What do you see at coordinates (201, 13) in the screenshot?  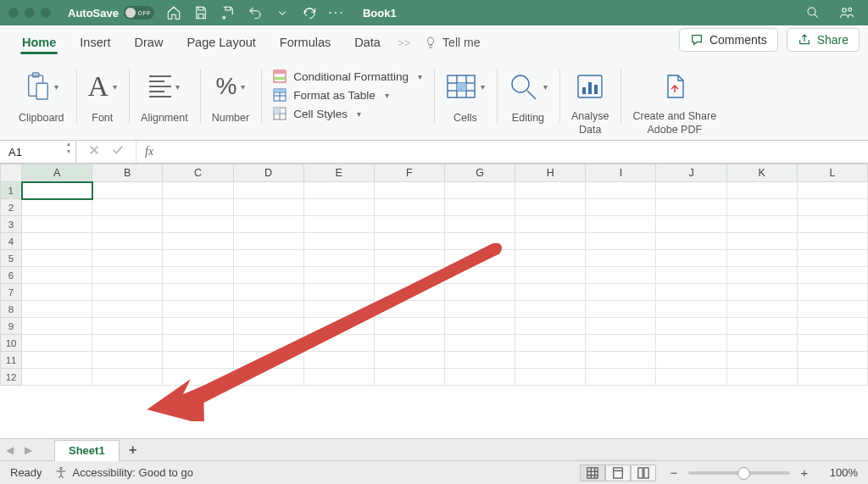 I see `save-icon` at bounding box center [201, 13].